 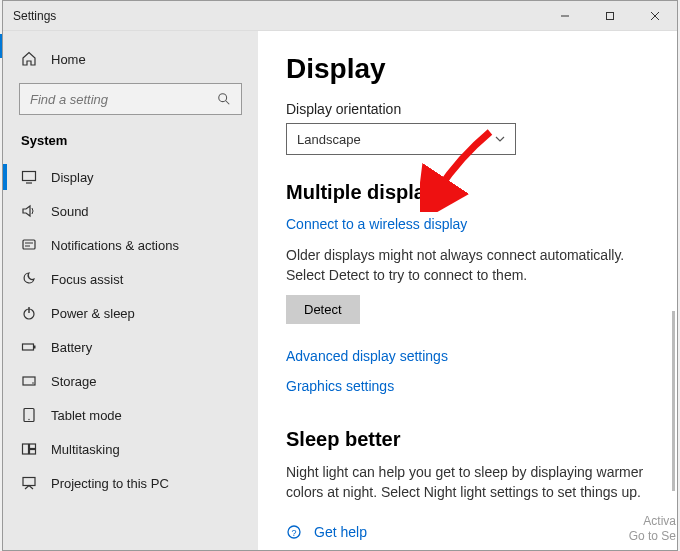 I want to click on activation-watermark: Activa Go to Se, so click(x=654, y=530).